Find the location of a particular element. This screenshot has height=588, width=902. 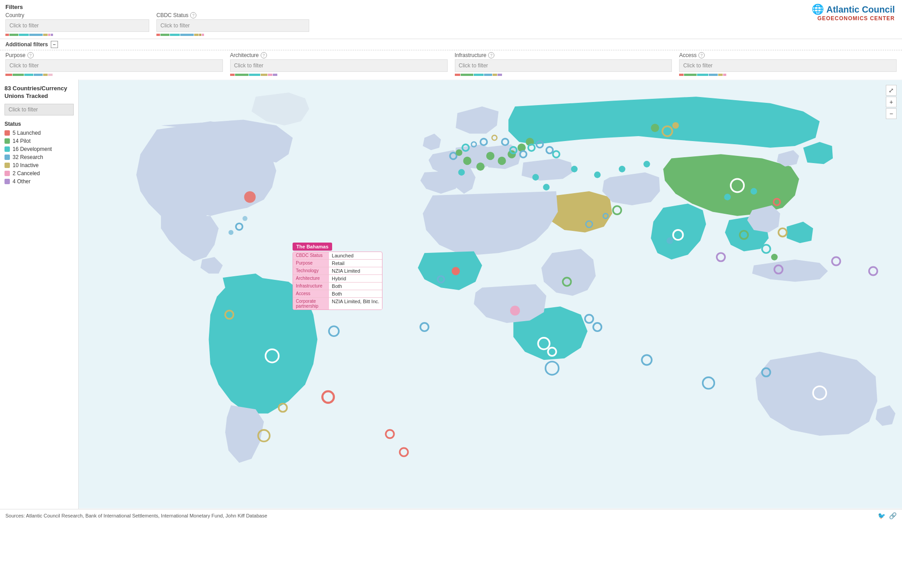

access-filter-group: Access ? Click to filter is located at coordinates (788, 64).